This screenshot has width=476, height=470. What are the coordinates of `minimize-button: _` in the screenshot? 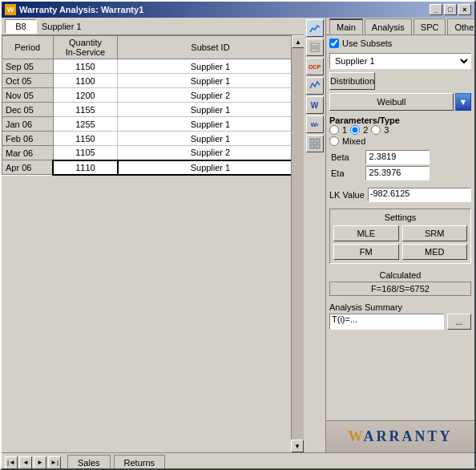 It's located at (436, 10).